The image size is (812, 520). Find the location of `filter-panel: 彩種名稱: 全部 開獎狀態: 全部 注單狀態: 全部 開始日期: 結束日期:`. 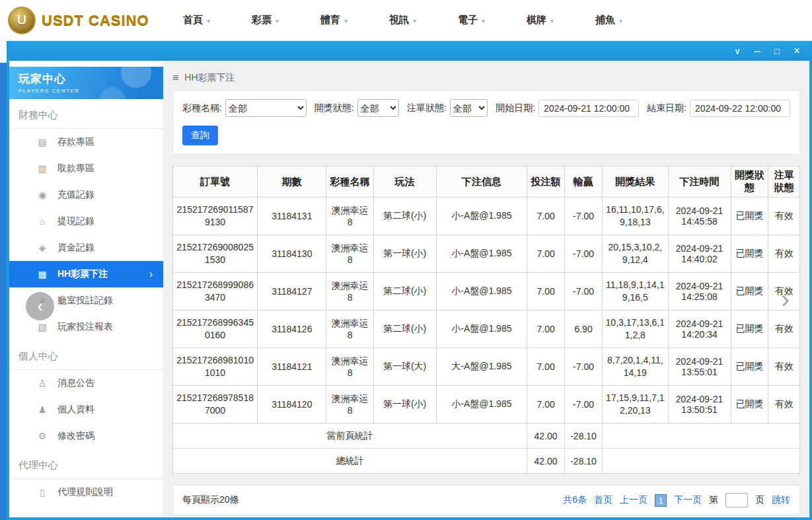

filter-panel: 彩種名稱: 全部 開獎狀態: 全部 注單狀態: 全部 開始日期: 結束日期: is located at coordinates (486, 122).